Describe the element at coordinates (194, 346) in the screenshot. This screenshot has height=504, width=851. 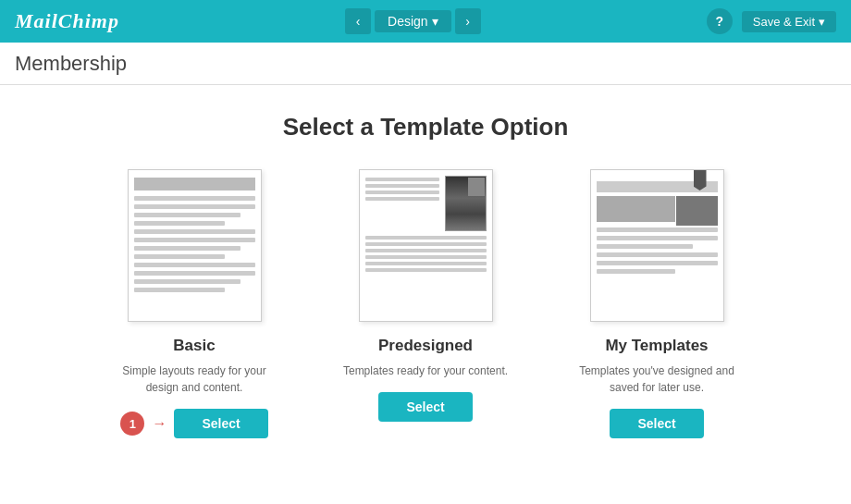
I see `basic-card-title: Basic` at that location.